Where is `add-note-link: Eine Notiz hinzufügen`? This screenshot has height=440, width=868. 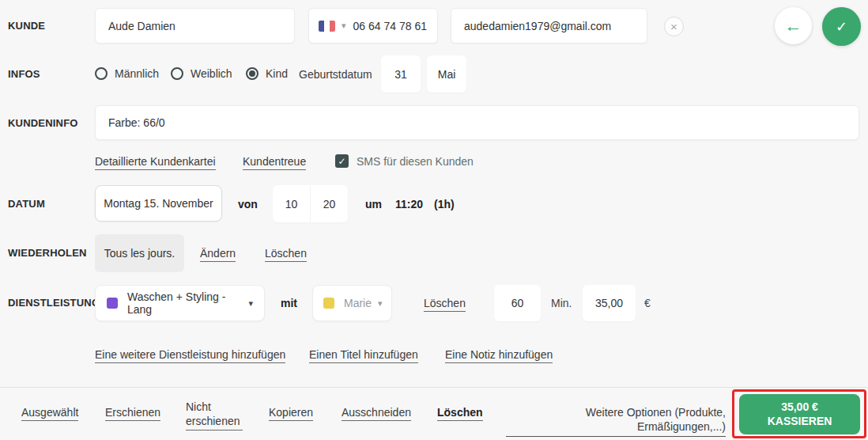 add-note-link: Eine Notiz hinzufügen is located at coordinates (499, 356).